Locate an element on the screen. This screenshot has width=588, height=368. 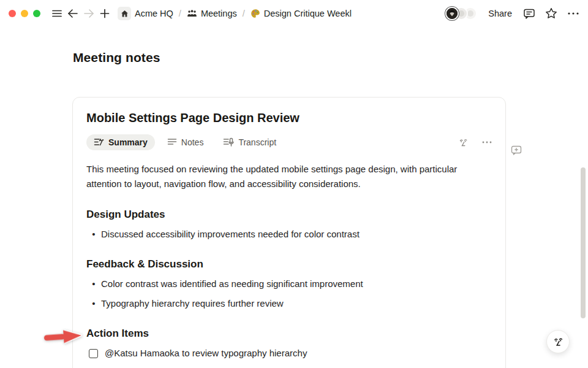
people-icon is located at coordinates (192, 13).